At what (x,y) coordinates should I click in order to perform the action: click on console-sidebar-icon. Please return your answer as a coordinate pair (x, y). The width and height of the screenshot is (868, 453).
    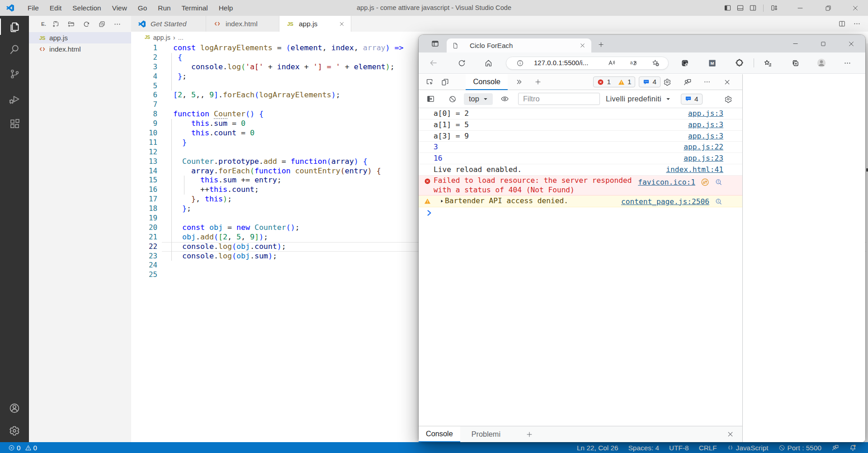
    Looking at the image, I should click on (430, 99).